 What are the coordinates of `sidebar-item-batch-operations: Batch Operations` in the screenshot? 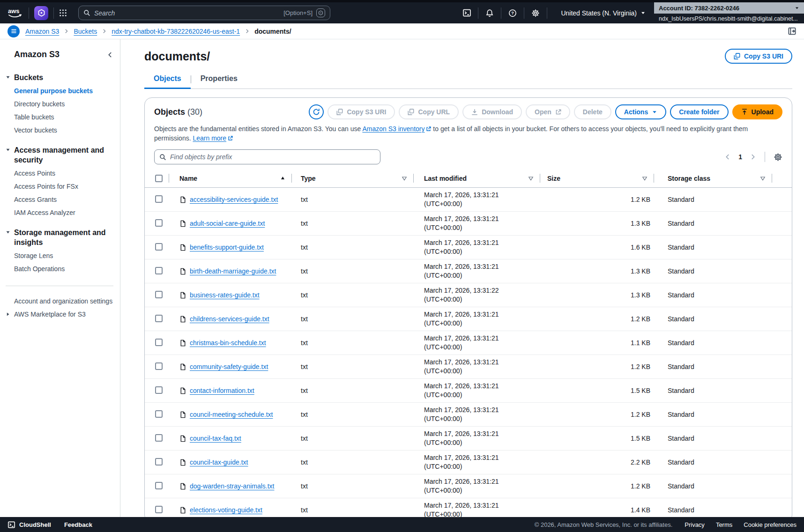 It's located at (60, 269).